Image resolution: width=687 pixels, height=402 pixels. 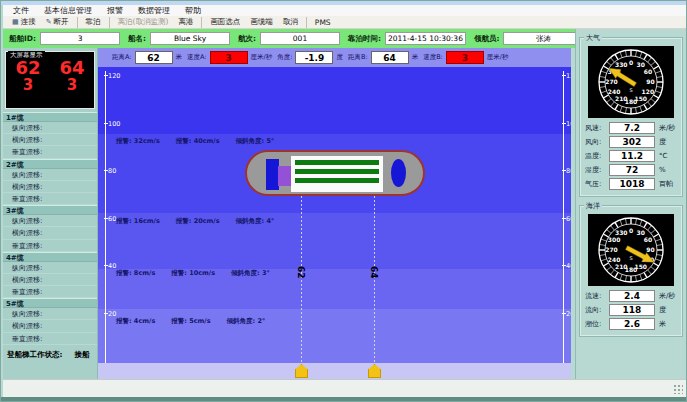 What do you see at coordinates (138, 142) in the screenshot?
I see `alarm-speed-a-label: 报警: 32cm/s` at bounding box center [138, 142].